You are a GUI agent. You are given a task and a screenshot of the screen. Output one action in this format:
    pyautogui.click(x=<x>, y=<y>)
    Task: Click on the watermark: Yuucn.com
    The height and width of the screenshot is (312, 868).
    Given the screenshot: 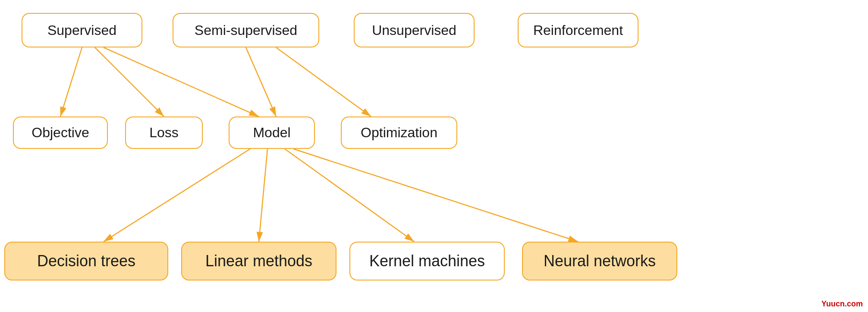 What is the action you would take?
    pyautogui.click(x=842, y=304)
    